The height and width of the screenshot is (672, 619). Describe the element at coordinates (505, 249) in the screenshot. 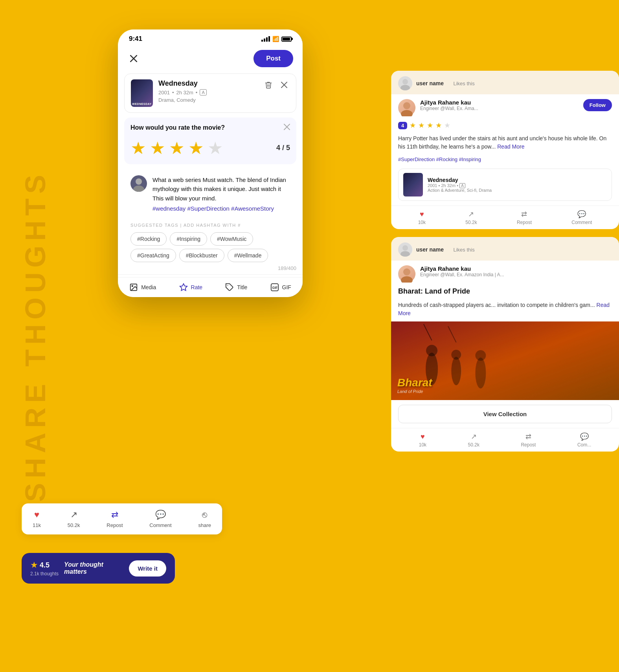

I see `feed-card-2-header: user name Likes this` at that location.